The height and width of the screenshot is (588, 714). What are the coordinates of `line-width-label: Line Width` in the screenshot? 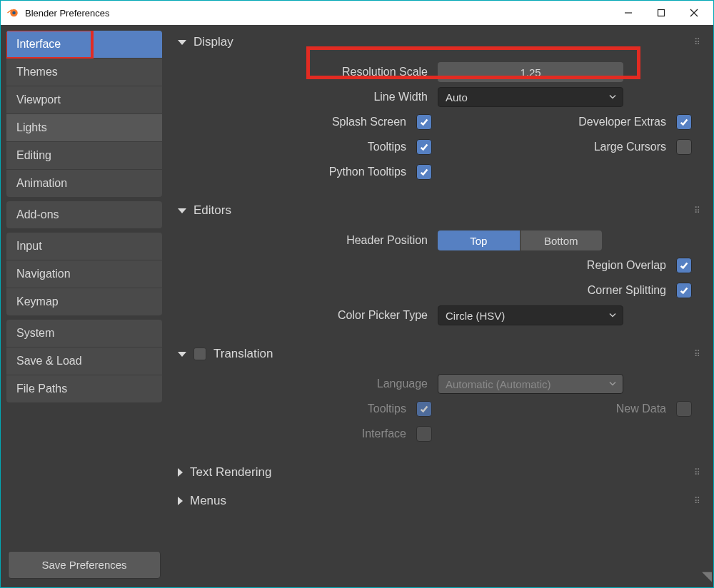 It's located at (309, 97).